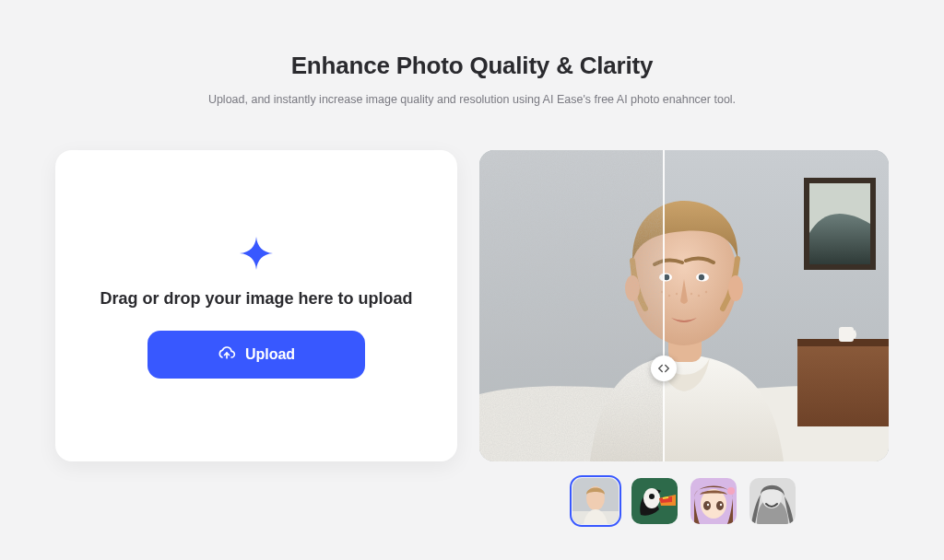 This screenshot has height=560, width=944. I want to click on upload-button: Upload, so click(256, 355).